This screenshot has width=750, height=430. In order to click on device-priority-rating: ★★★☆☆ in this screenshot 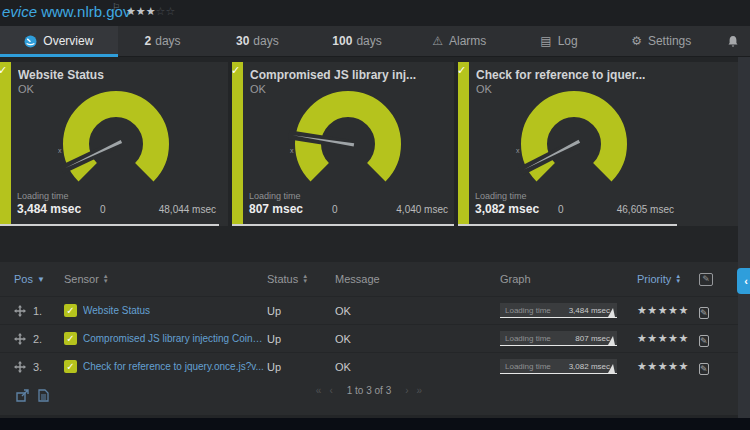, I will do `click(150, 12)`.